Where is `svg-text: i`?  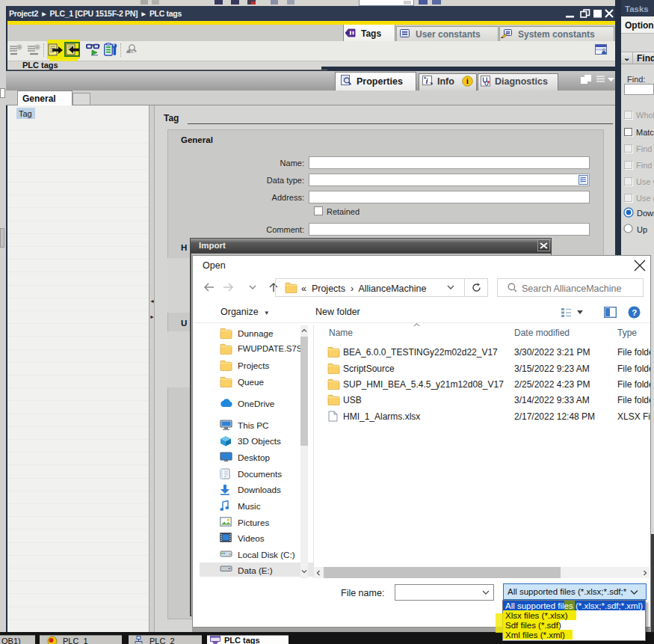 svg-text: i is located at coordinates (468, 81).